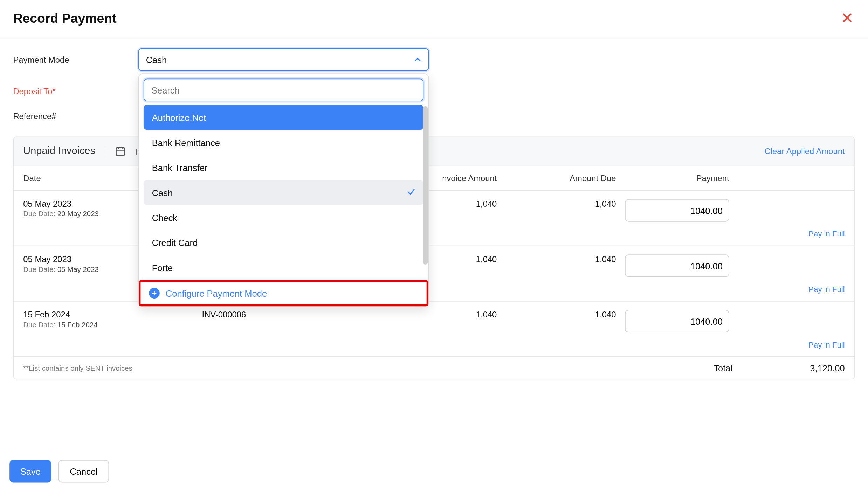  Describe the element at coordinates (556, 178) in the screenshot. I see `col-amount-due: Amount Due` at that location.